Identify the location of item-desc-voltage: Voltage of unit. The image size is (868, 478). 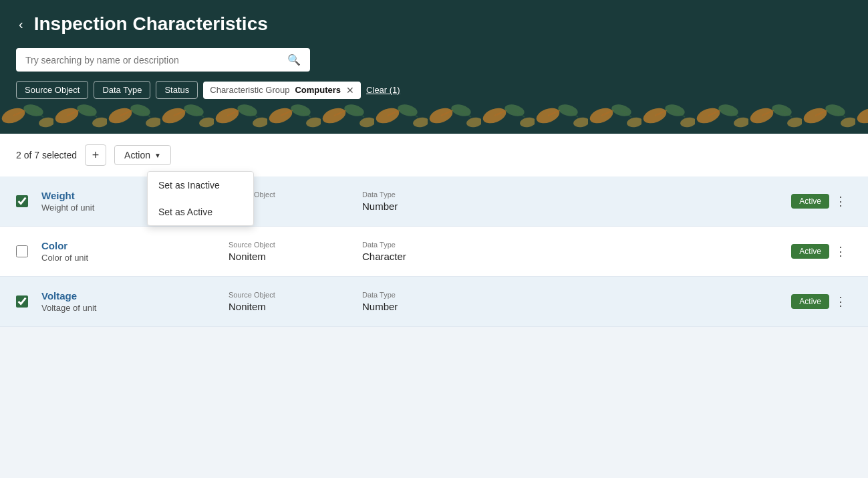
(135, 308).